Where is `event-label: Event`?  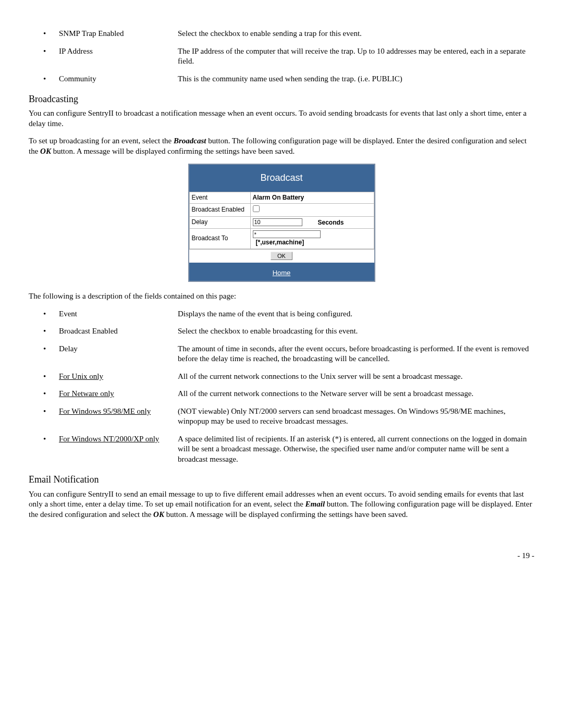
event-label: Event is located at coordinates (220, 198).